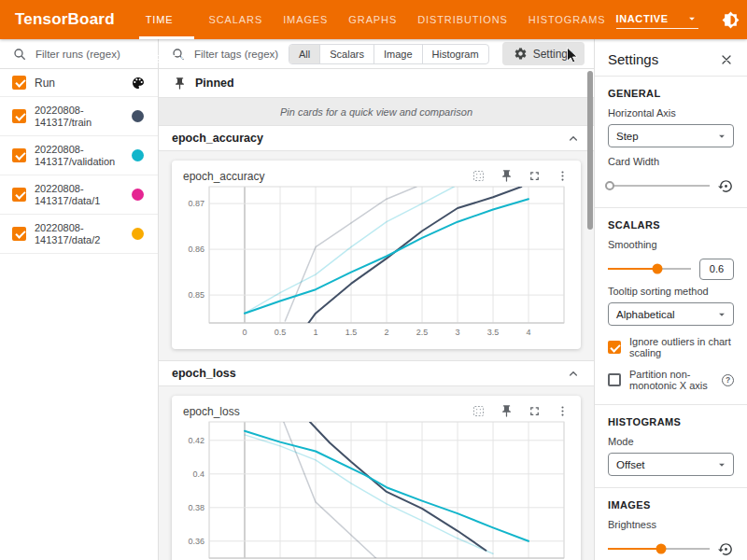  Describe the element at coordinates (650, 269) in the screenshot. I see `smoothing-slider` at that location.